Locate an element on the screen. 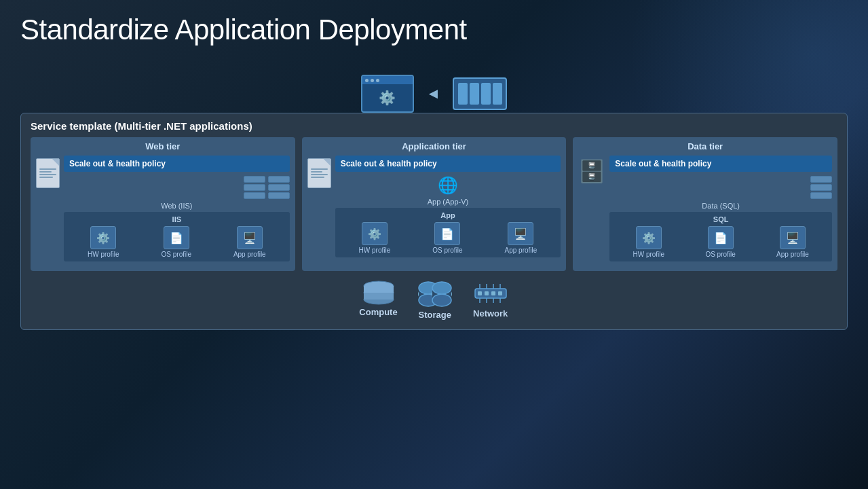  storage-label: Storage is located at coordinates (434, 315).